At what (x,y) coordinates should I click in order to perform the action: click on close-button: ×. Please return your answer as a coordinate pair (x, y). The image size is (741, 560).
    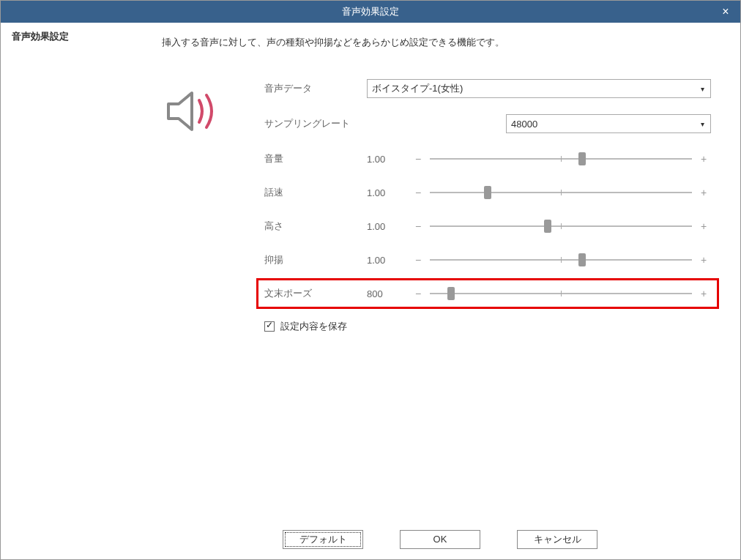
    Looking at the image, I should click on (726, 12).